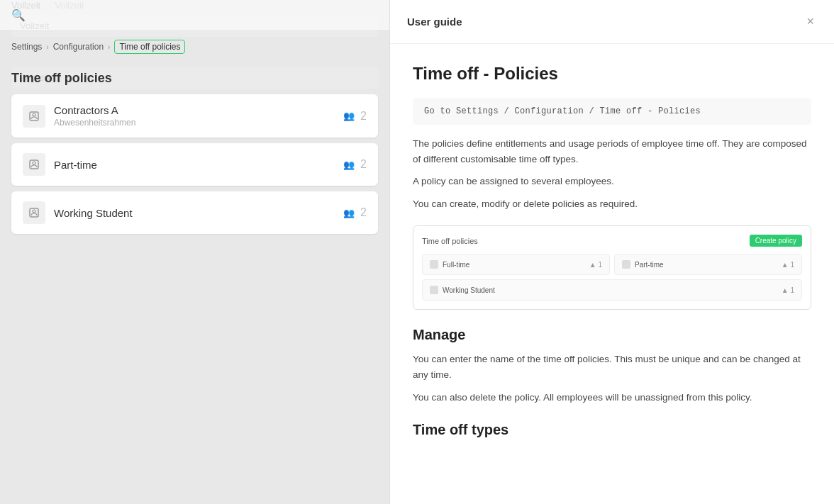  I want to click on guide-manage-heading: Manage, so click(612, 335).